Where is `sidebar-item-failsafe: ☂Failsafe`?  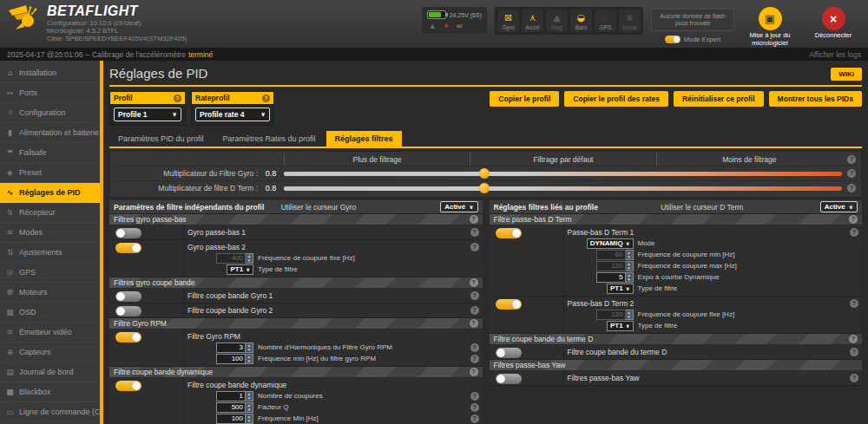
sidebar-item-failsafe: ☂Failsafe is located at coordinates (50, 153).